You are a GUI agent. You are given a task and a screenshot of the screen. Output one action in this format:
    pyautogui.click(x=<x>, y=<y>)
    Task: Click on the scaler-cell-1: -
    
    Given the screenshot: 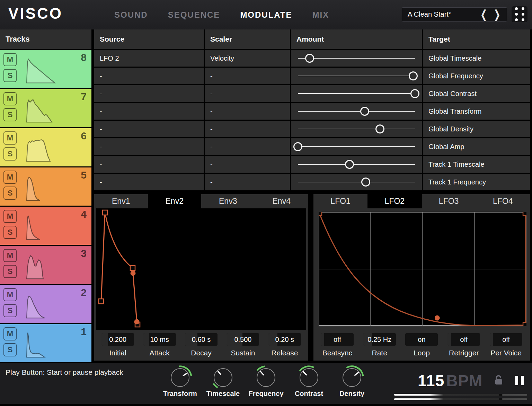 What is the action you would take?
    pyautogui.click(x=247, y=76)
    